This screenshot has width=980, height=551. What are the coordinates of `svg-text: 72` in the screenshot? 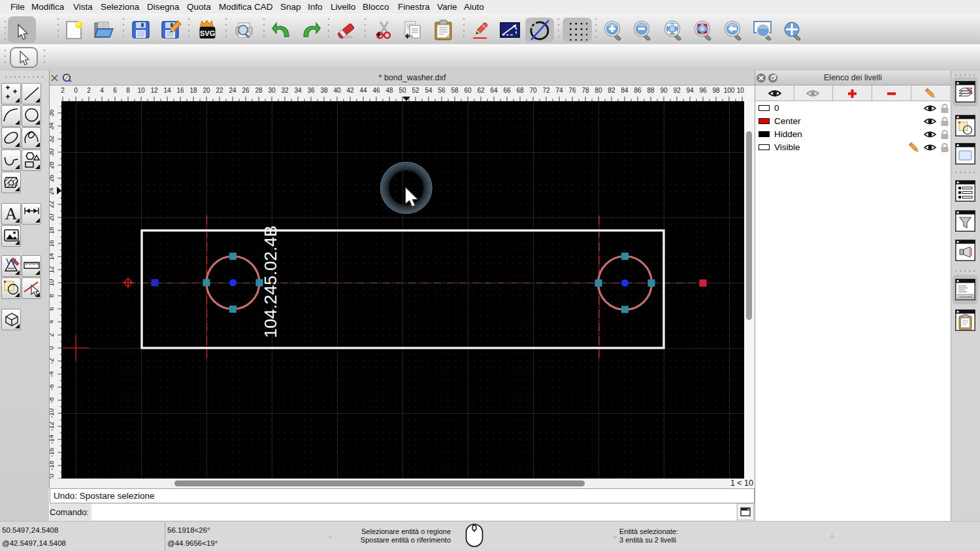 It's located at (546, 90).